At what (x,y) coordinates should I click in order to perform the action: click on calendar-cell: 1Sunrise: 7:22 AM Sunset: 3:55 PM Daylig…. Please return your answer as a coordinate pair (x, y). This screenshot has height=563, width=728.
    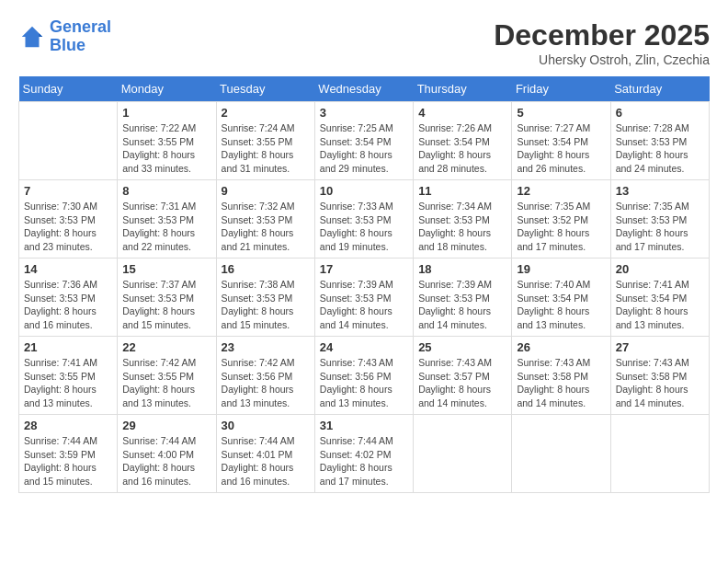
    Looking at the image, I should click on (167, 142).